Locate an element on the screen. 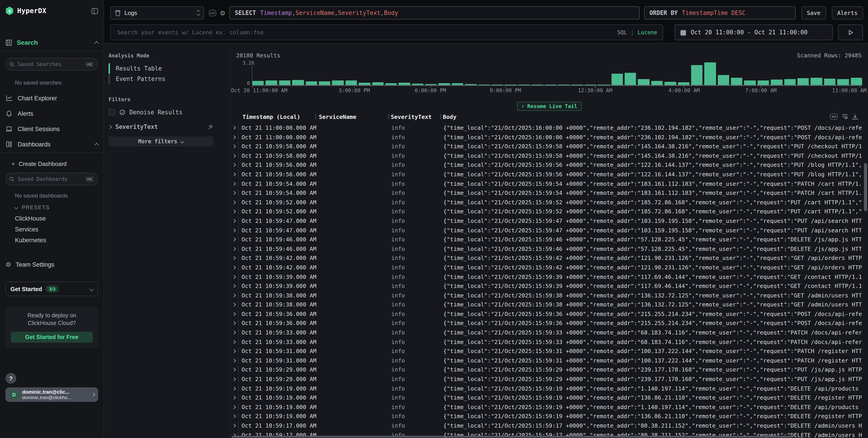  download-icon is located at coordinates (855, 116).